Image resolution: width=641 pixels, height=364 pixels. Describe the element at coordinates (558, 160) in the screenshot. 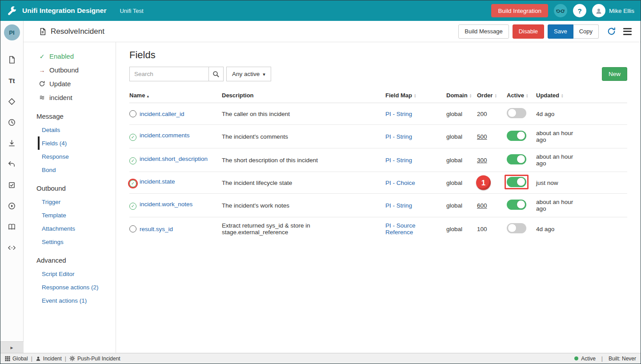

I see `field-updated: about an hour ago` at that location.